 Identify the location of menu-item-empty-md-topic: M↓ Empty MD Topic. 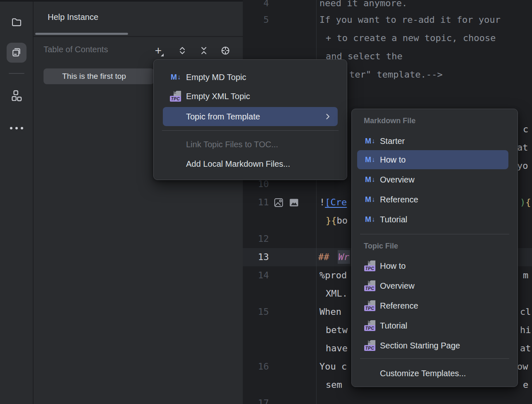
(250, 77).